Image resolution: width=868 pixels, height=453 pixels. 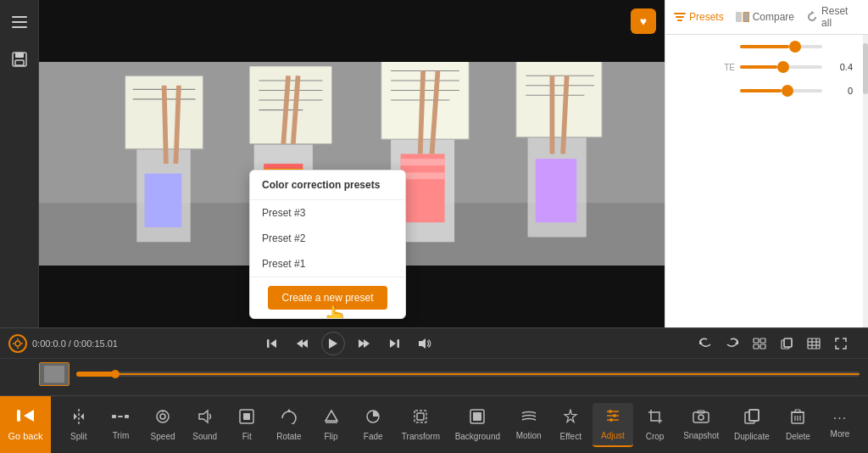 What do you see at coordinates (782, 67) in the screenshot?
I see `slider-2-track` at bounding box center [782, 67].